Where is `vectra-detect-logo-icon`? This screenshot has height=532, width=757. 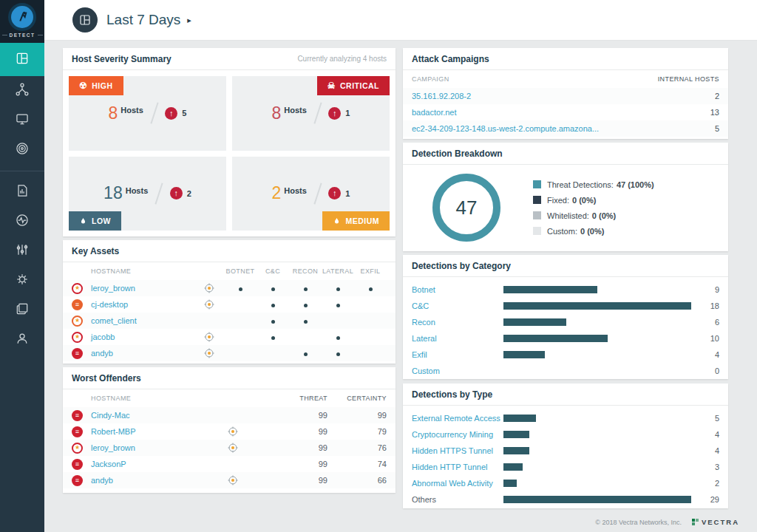 vectra-detect-logo-icon is located at coordinates (22, 17).